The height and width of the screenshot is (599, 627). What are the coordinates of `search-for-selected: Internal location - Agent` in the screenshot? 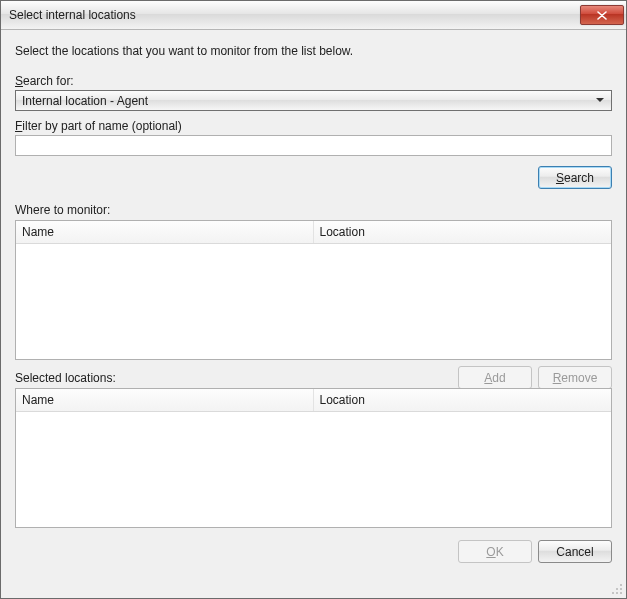 It's located at (308, 101).